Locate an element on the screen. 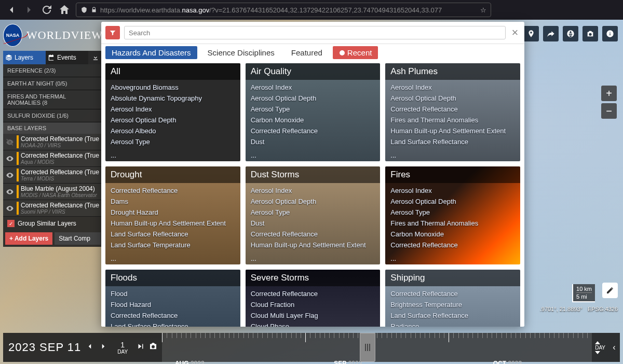  snapshot-button is located at coordinates (590, 34).